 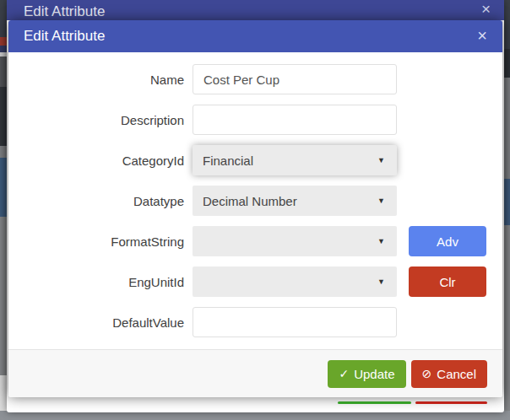 I want to click on name-label: Name, so click(x=104, y=79).